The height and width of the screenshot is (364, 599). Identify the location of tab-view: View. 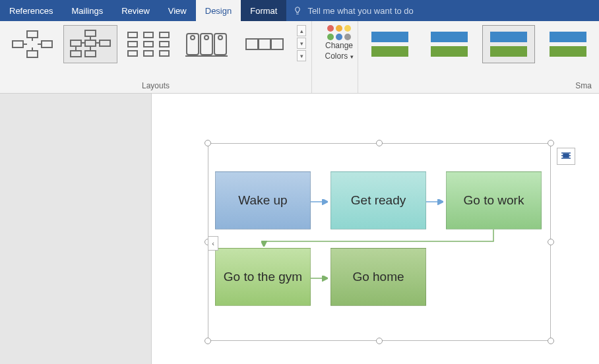
(177, 11).